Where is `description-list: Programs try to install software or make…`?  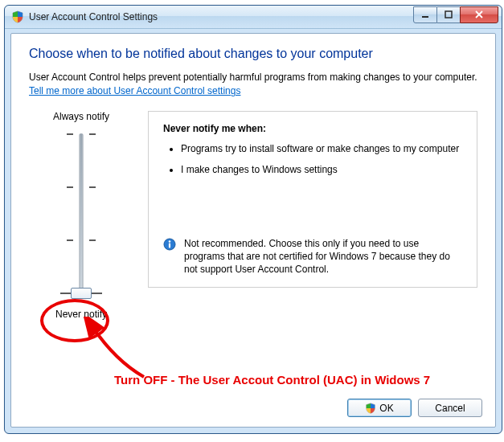 description-list: Programs try to install software or make… is located at coordinates (313, 159).